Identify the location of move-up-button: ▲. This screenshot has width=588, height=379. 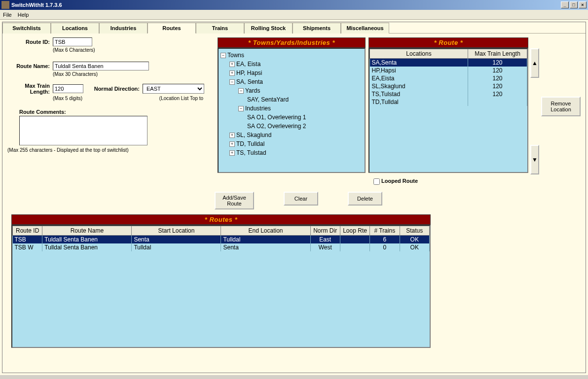
(535, 63).